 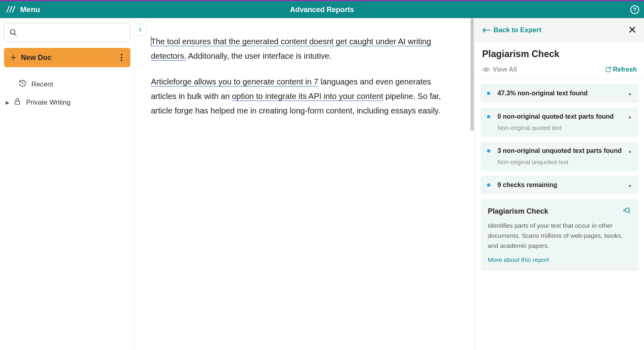 What do you see at coordinates (565, 128) in the screenshot?
I see `result-subtitle: Non-original quoted text` at bounding box center [565, 128].